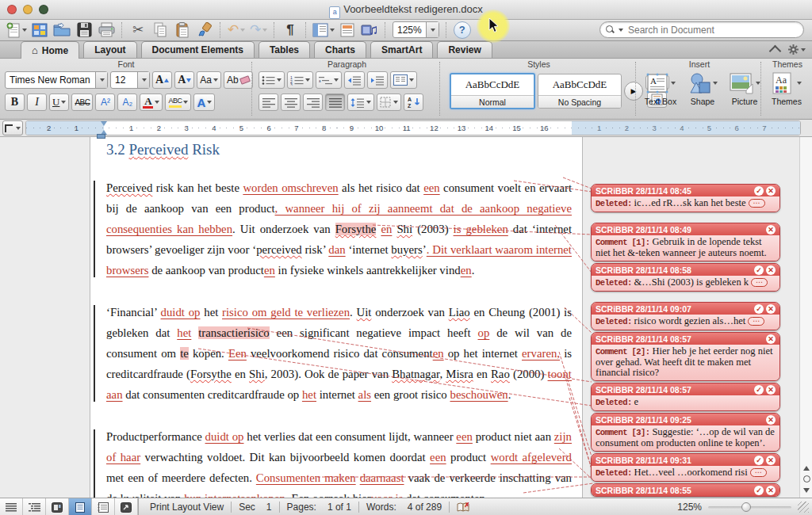 This screenshot has width=812, height=515. What do you see at coordinates (103, 507) in the screenshot?
I see `notebook-layout-view-button` at bounding box center [103, 507].